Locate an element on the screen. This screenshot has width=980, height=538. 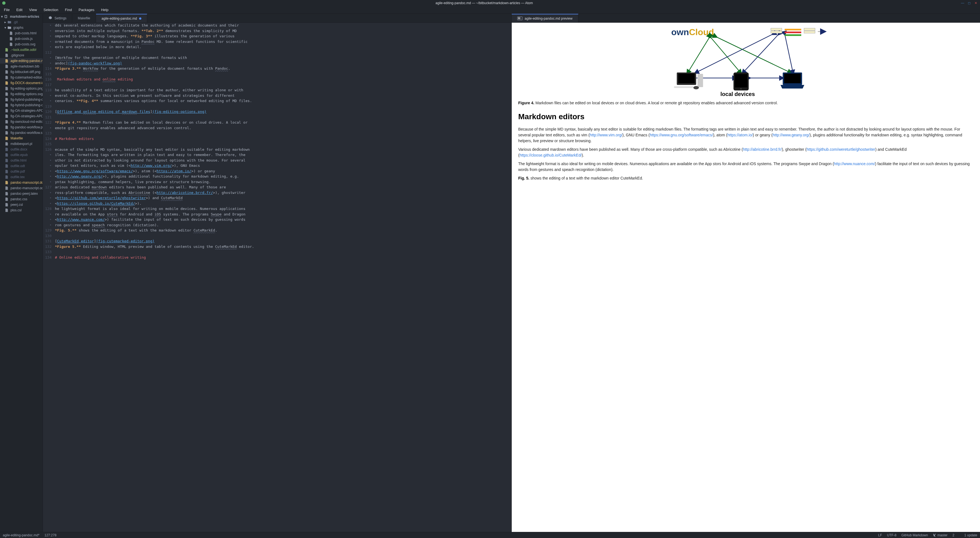
tree-file: outfile.tex is located at coordinates (21, 177).